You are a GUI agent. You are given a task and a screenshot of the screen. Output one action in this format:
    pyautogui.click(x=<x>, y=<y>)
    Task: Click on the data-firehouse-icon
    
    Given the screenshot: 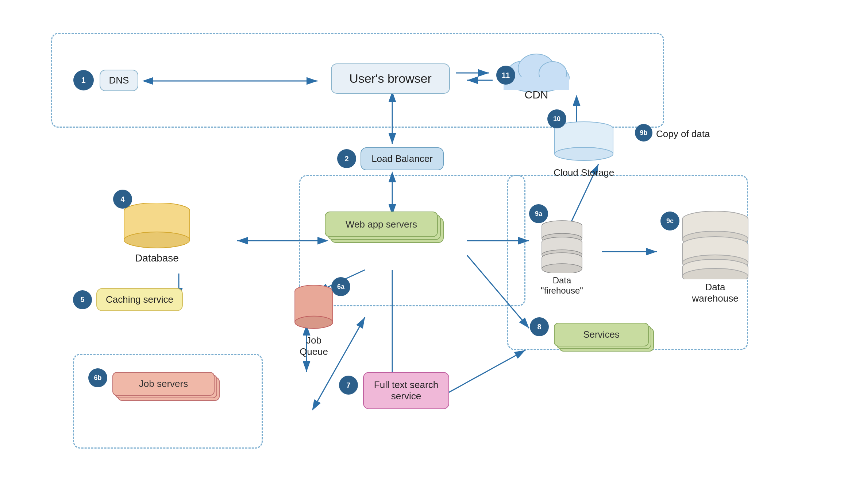 What is the action you would take?
    pyautogui.click(x=562, y=244)
    